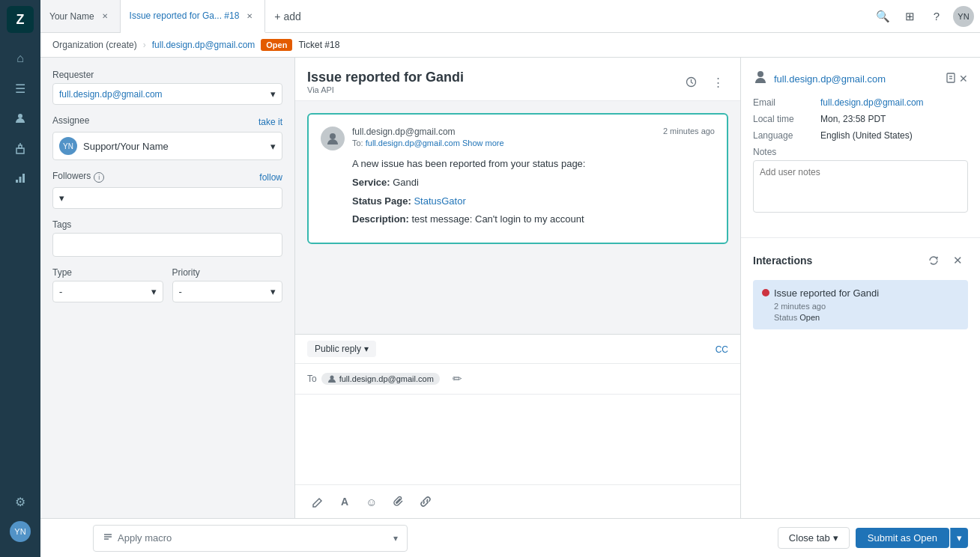 This screenshot has width=980, height=557. What do you see at coordinates (70, 121) in the screenshot?
I see `assignee-label: Assignee` at bounding box center [70, 121].